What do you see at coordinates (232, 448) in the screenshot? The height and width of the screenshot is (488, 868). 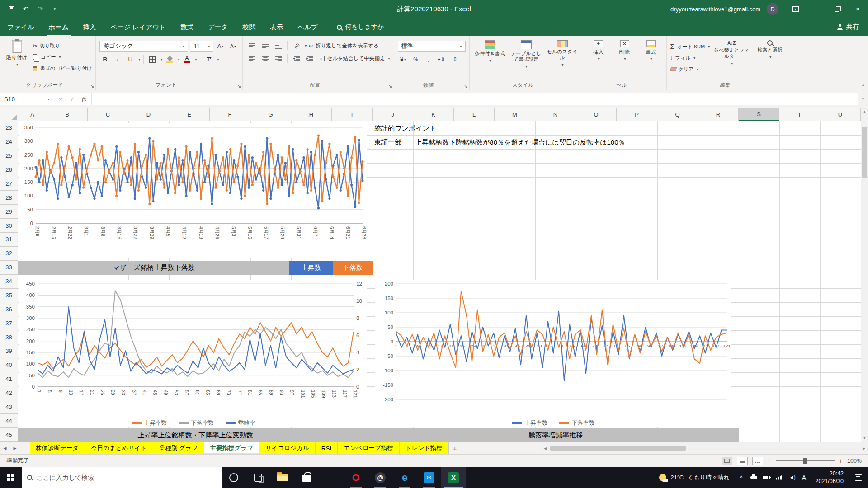 I see `sheet-tab-3: 主要指標グラフ` at bounding box center [232, 448].